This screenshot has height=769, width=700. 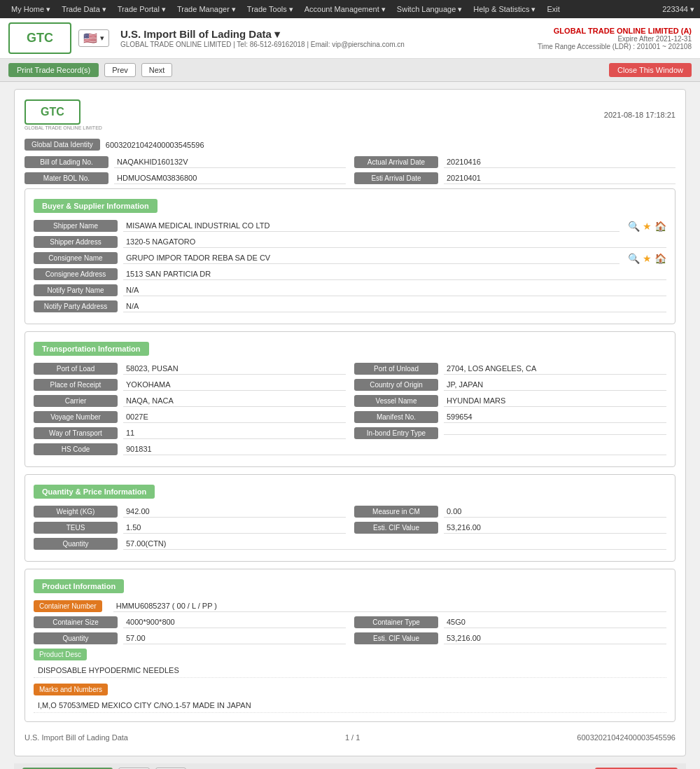 I want to click on marks-button: Marks and Numbers, so click(x=71, y=689).